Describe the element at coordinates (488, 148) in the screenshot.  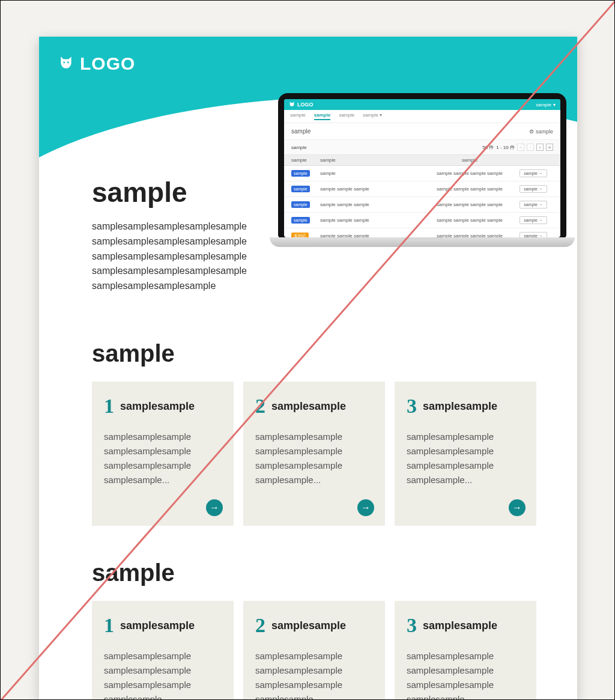
I see `pager-count: 50 件` at that location.